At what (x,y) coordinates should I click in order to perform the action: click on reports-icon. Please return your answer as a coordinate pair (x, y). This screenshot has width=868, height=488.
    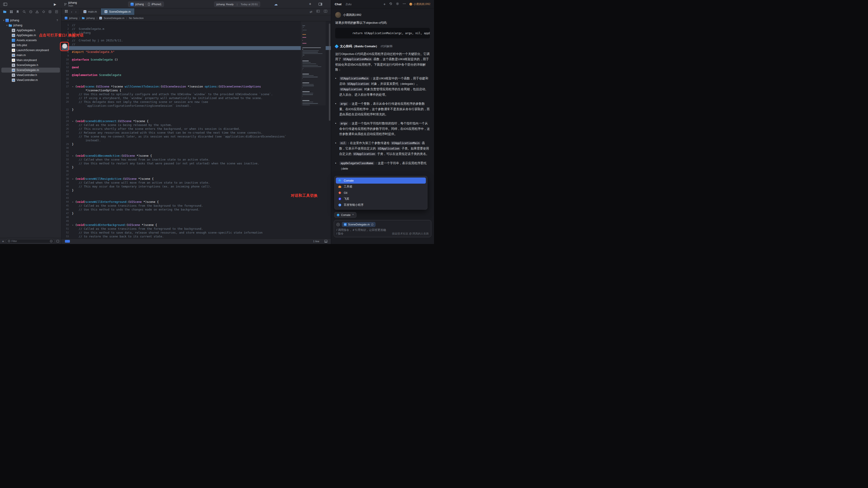
    Looking at the image, I should click on (57, 12).